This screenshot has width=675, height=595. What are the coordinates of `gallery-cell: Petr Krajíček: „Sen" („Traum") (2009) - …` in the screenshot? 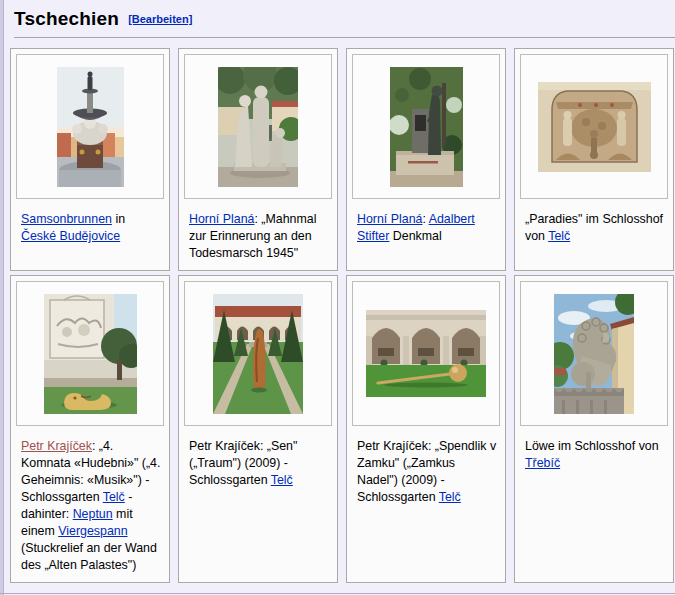 It's located at (258, 429).